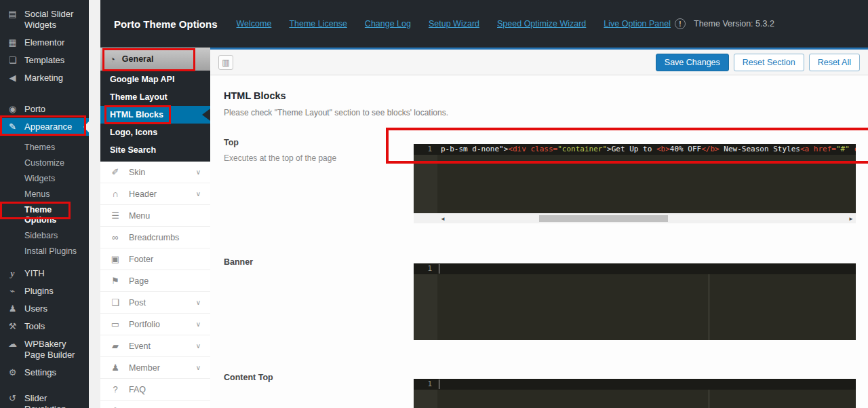 This screenshot has width=868, height=408. What do you see at coordinates (319, 158) in the screenshot?
I see `field-desc-top: Executes at the top of the page` at bounding box center [319, 158].